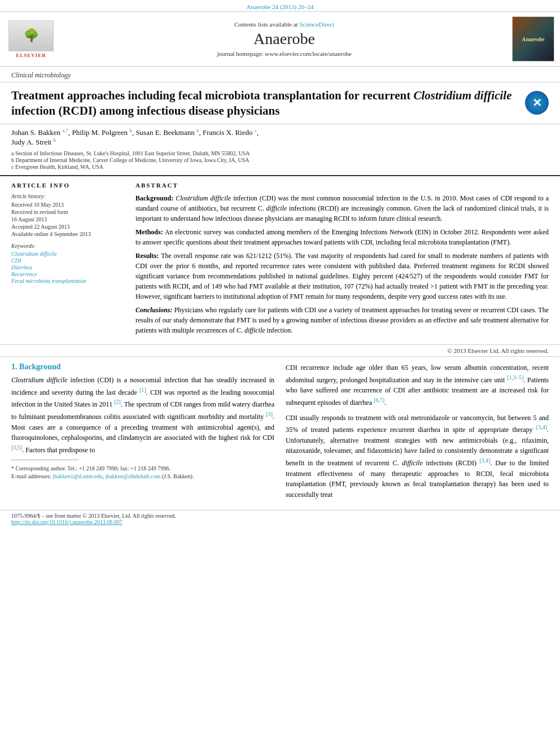  I want to click on accepted-date: Accepted 22 August 2013, so click(68, 227).